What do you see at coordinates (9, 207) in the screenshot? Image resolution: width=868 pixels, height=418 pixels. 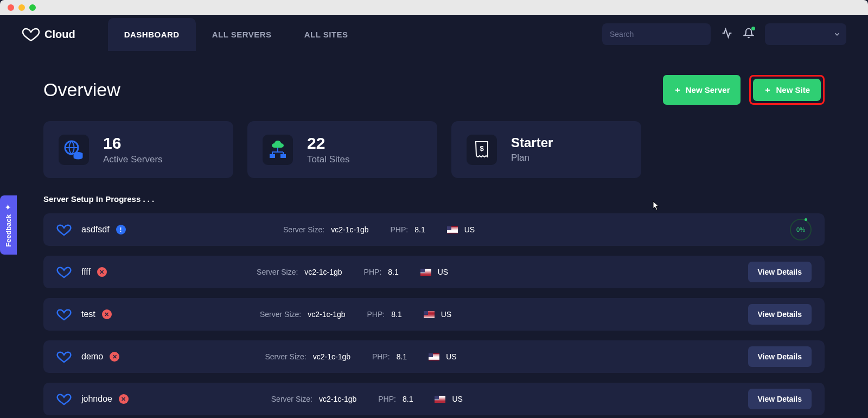 I see `sparkle-icon: ✦` at bounding box center [9, 207].